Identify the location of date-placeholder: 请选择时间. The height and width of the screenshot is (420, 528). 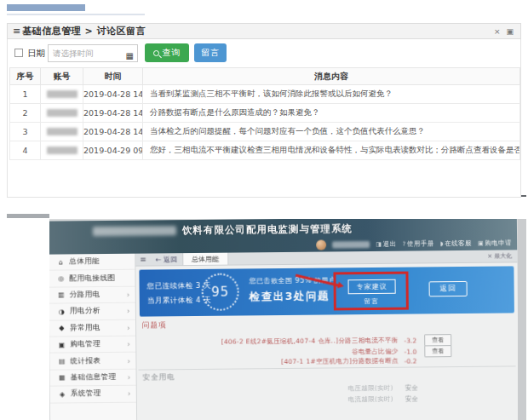
(73, 53).